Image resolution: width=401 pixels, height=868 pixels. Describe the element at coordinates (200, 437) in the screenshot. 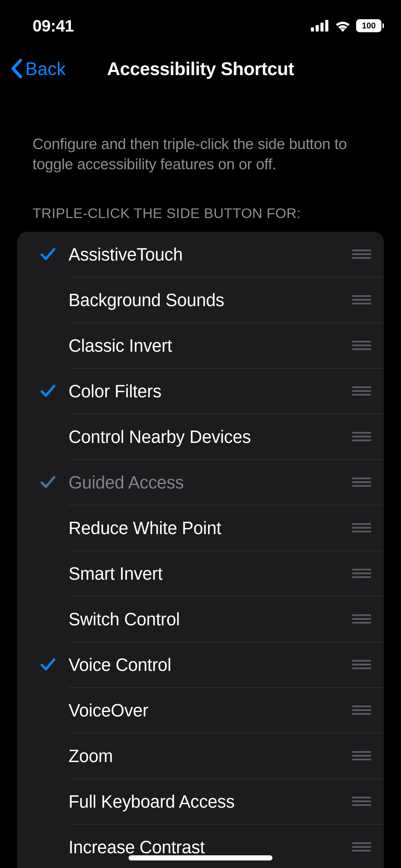

I see `list-item: Control Nearby Devices` at that location.